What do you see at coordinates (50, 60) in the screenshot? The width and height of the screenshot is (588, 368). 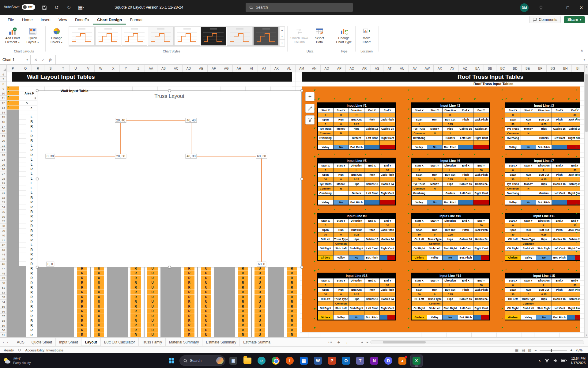 I see `insert-function-icon: fx` at bounding box center [50, 60].